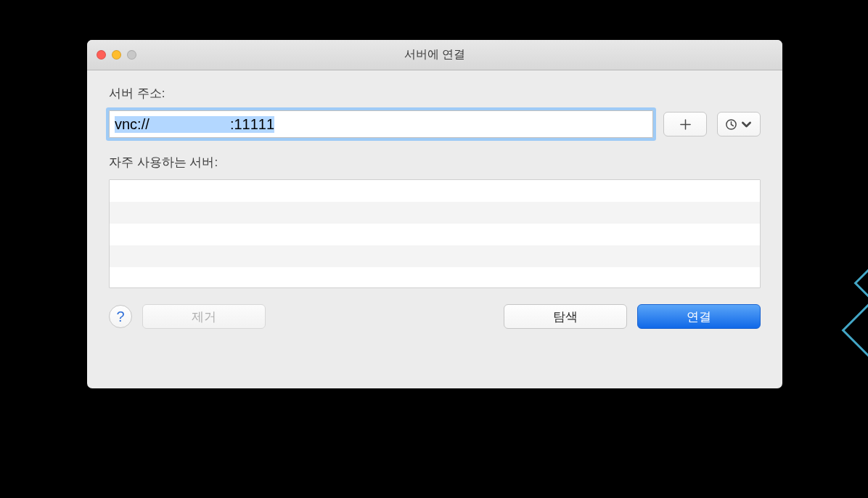 The image size is (868, 498). What do you see at coordinates (732, 125) in the screenshot?
I see `clock-icon` at bounding box center [732, 125].